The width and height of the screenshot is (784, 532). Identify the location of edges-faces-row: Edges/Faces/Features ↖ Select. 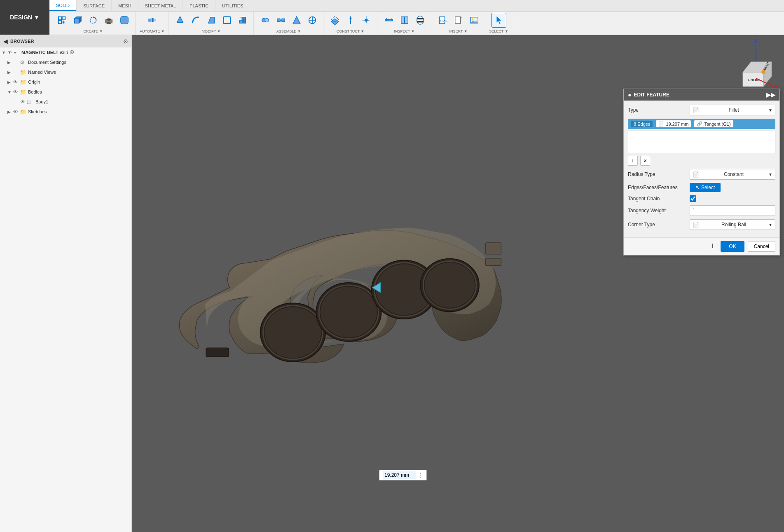
(702, 187).